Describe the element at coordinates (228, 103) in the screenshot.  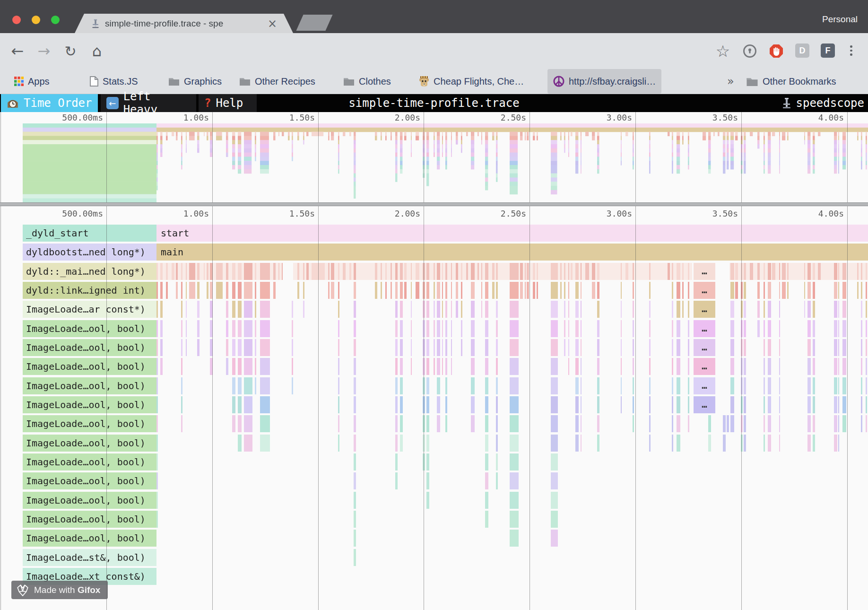
I see `tab-help: ? Help` at that location.